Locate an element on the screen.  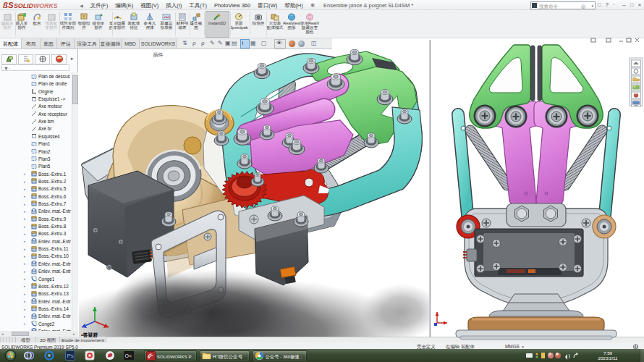
svg-text: SOLIDWORKS is located at coordinates (36, 6).